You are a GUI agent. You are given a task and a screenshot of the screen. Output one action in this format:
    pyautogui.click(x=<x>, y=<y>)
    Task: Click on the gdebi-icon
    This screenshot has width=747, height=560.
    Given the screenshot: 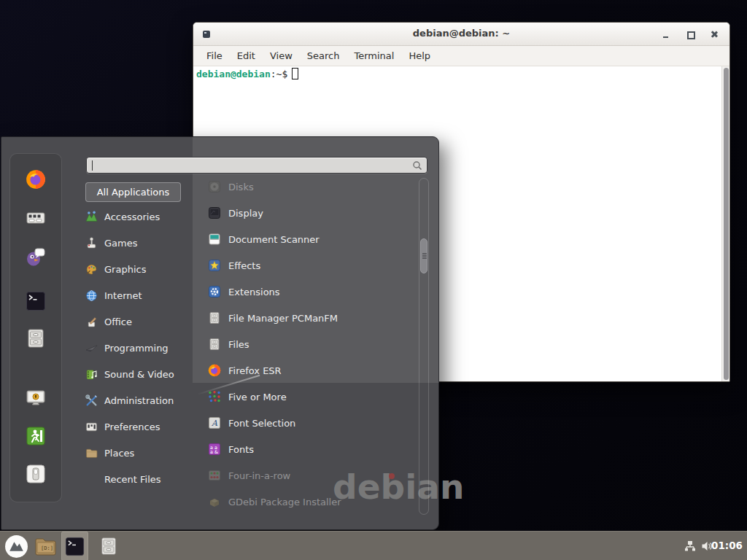 What is the action you would take?
    pyautogui.click(x=214, y=502)
    